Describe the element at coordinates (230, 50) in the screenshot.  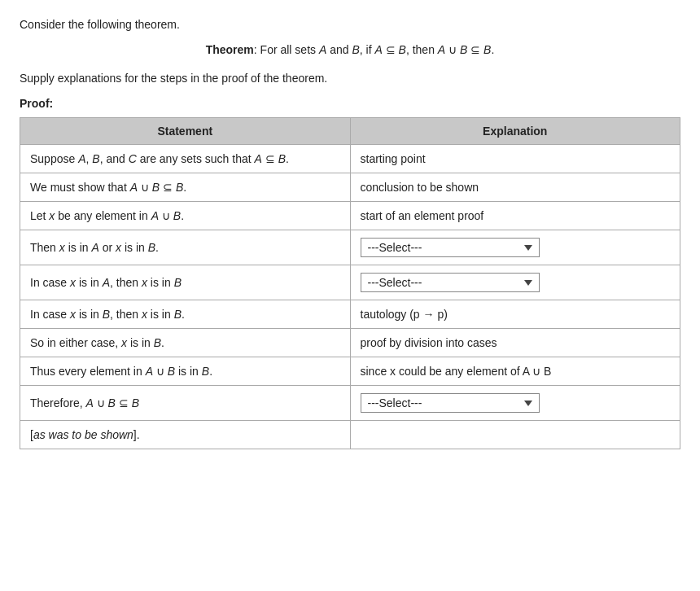
I see `theorem-word: Theorem` at that location.